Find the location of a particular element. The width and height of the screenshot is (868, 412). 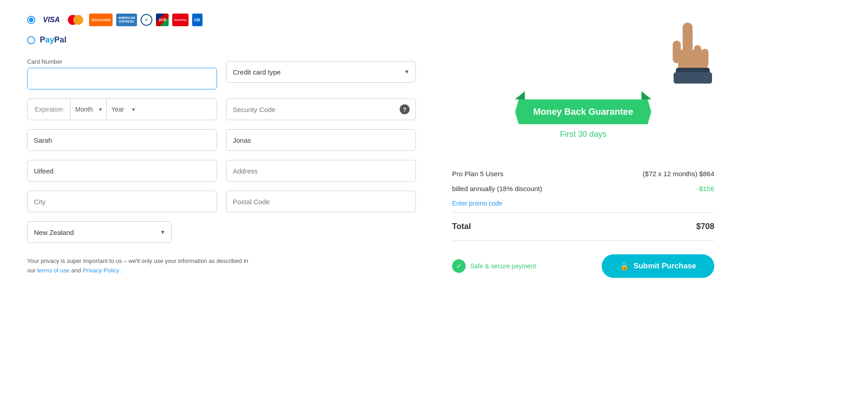

total-row: Total $708 is located at coordinates (583, 227).